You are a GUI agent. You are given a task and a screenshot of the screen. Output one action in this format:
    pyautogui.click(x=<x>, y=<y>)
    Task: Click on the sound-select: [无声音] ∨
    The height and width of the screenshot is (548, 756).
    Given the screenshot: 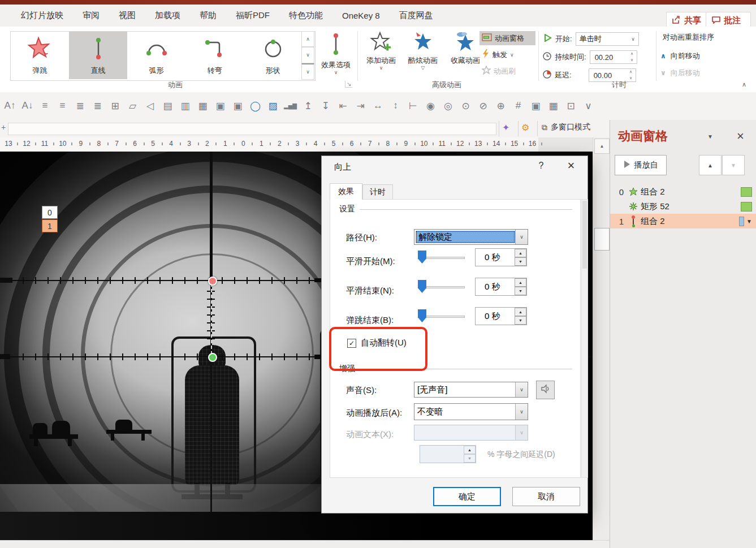 What is the action you would take?
    pyautogui.click(x=471, y=390)
    